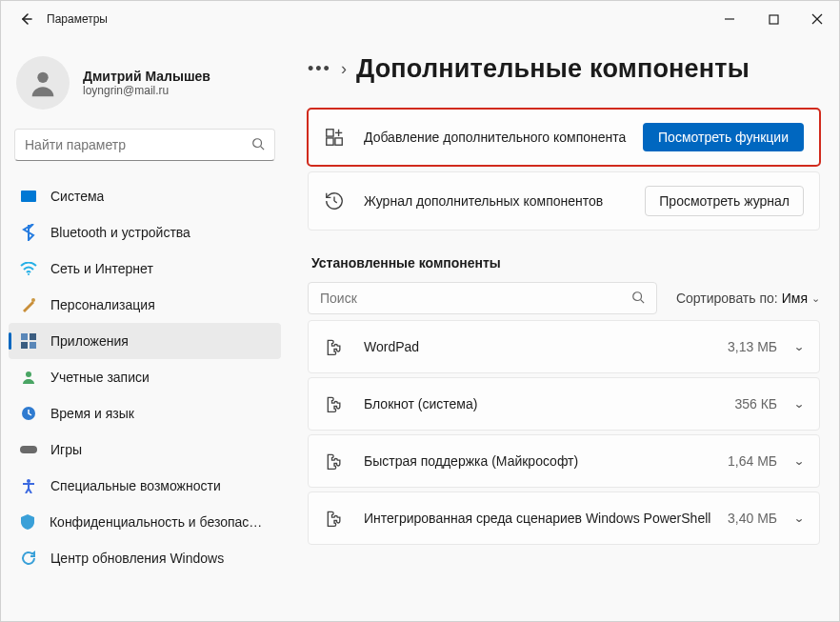 The width and height of the screenshot is (840, 622). What do you see at coordinates (564, 69) in the screenshot?
I see `breadcrumb: ••• › Дополнительные компоненты` at bounding box center [564, 69].